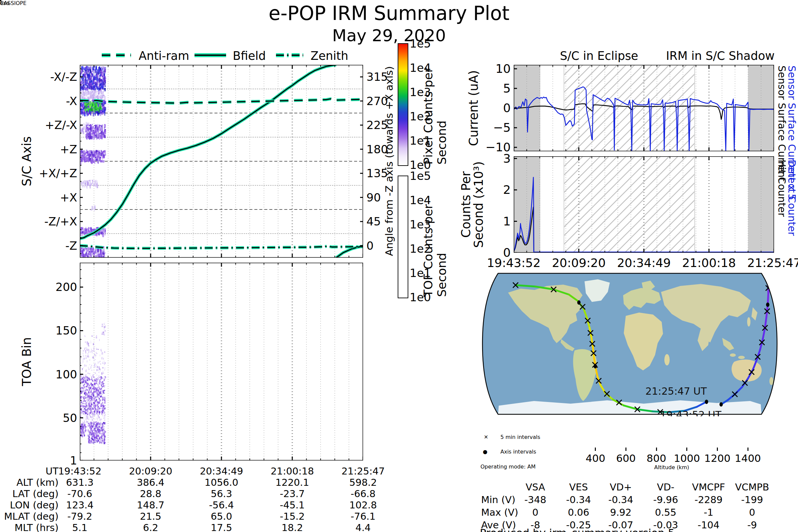 This screenshot has width=798, height=532. Describe the element at coordinates (518, 452) in the screenshot. I see `dot-marker-label: Axis intervals` at that location.